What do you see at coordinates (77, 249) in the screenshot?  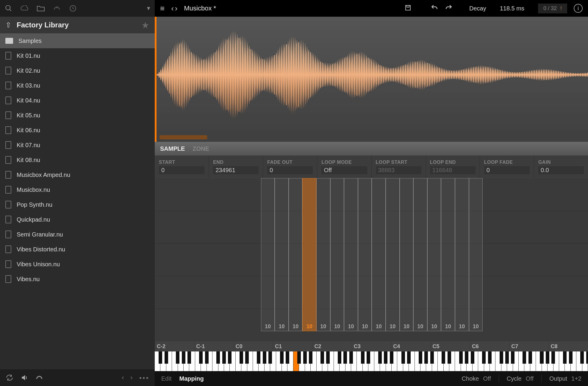 I see `file-item: Vibes Distorted.nu` at bounding box center [77, 249].